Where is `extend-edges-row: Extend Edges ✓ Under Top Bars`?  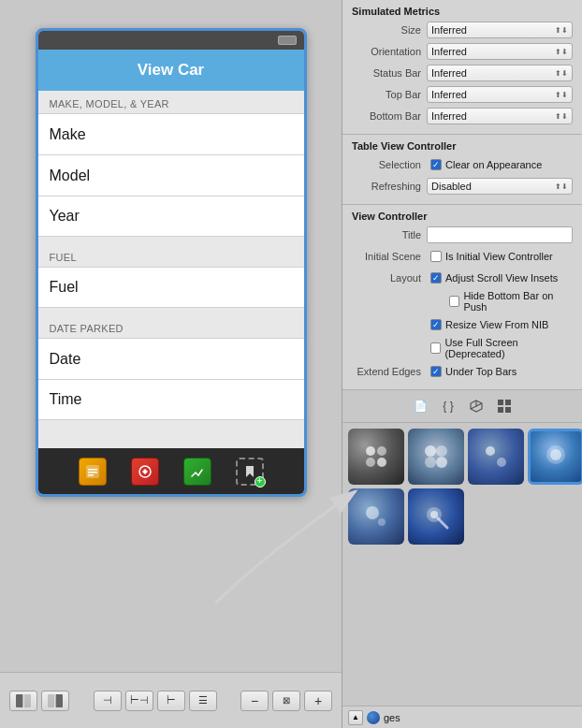 extend-edges-row: Extend Edges ✓ Under Top Bars is located at coordinates (462, 371).